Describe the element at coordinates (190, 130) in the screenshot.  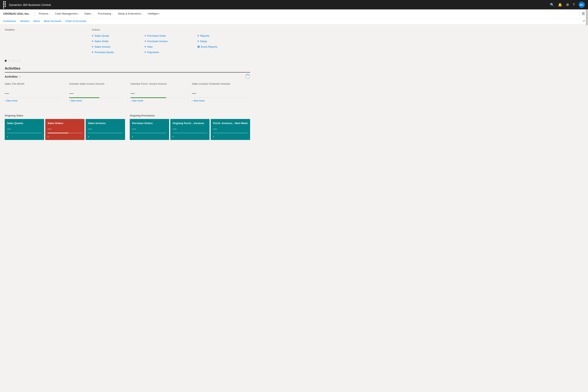
I see `ongoing-purchases-card-1: Ongoing Purch... Invoices—›` at that location.